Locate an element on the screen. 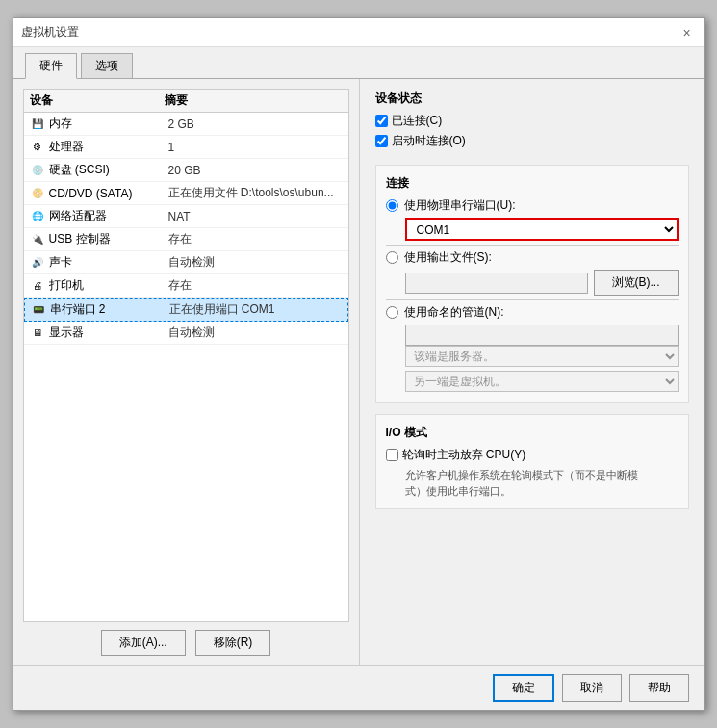 The image size is (717, 728). use-physical-row: 使用物理串行端口(U): is located at coordinates (532, 206).